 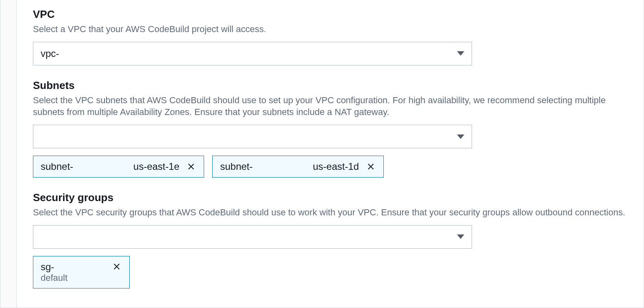 What do you see at coordinates (119, 167) in the screenshot?
I see `subnet-chip: subnet- us-east-1e` at bounding box center [119, 167].